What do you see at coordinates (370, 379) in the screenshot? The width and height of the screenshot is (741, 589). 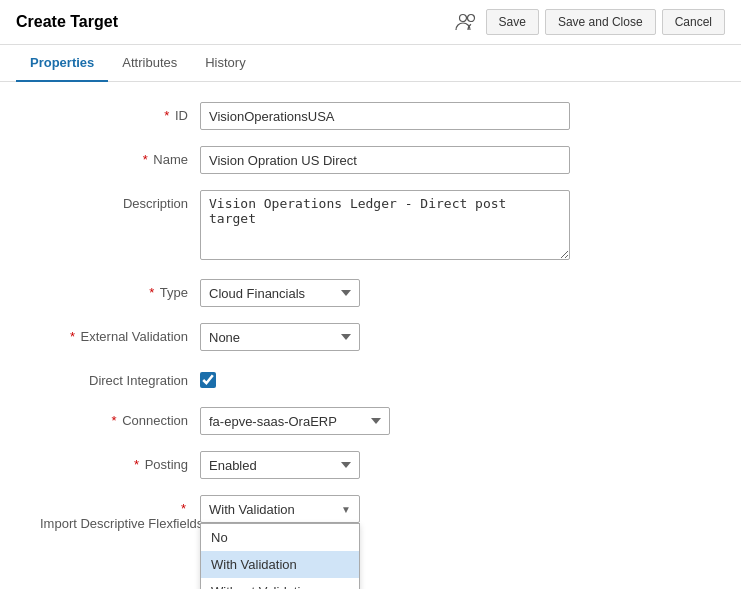 I see `direct-integration-row: Direct Integration` at bounding box center [370, 379].